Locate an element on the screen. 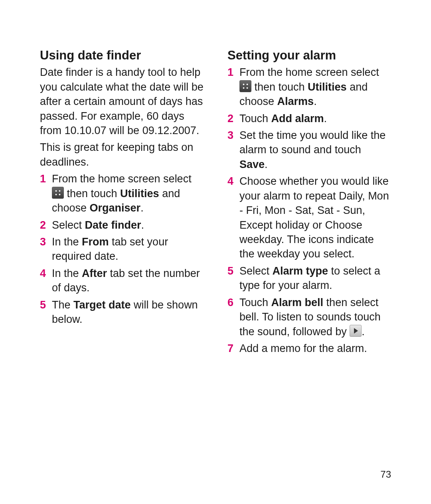 The image size is (431, 504). right-step-2: 2 Touch Add alarm. is located at coordinates (309, 119).